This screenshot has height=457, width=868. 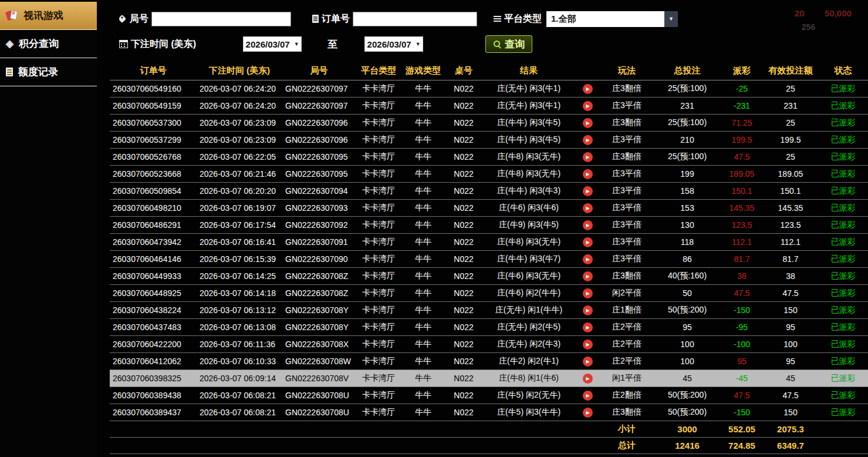 I want to click on table-row: 260307060549159 2026-03-07 06:24:20 GN02…, so click(x=489, y=106).